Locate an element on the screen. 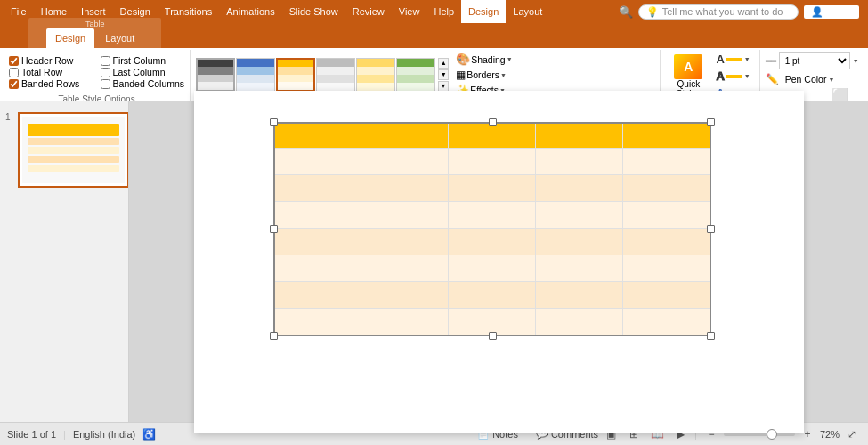  total-row-label: Total Row is located at coordinates (42, 72).